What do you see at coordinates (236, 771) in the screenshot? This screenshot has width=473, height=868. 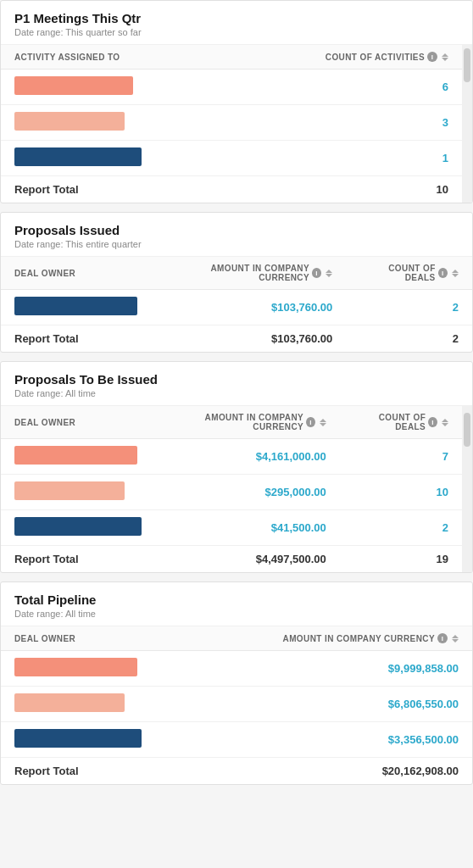 I see `total-row: Report Total $20,162,908.00` at bounding box center [236, 771].